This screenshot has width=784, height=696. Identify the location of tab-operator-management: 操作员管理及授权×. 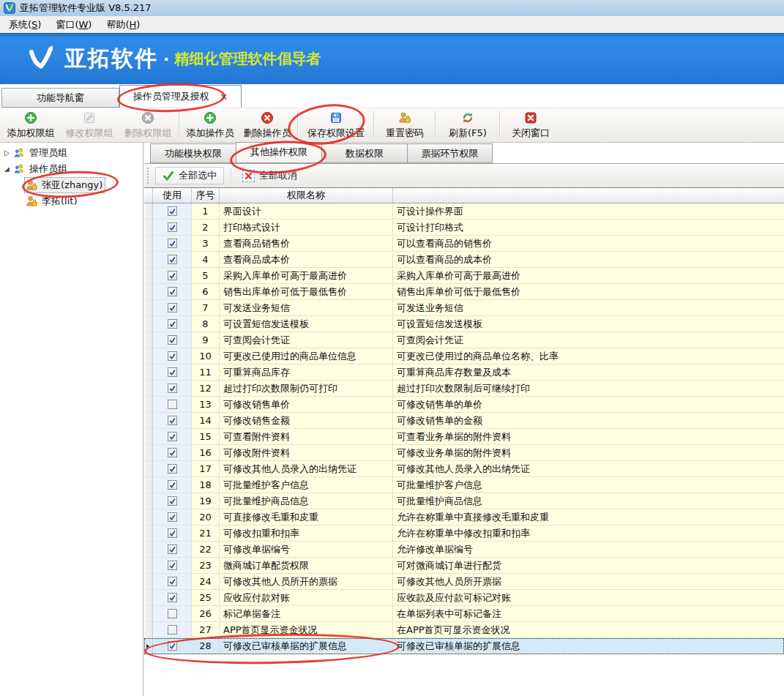
(180, 97).